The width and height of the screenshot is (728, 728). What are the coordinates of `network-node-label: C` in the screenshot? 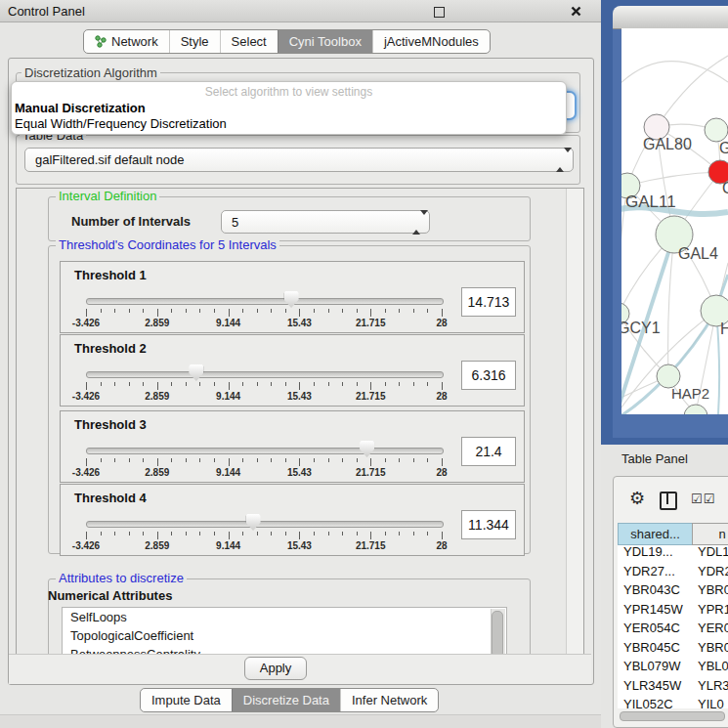 It's located at (725, 188).